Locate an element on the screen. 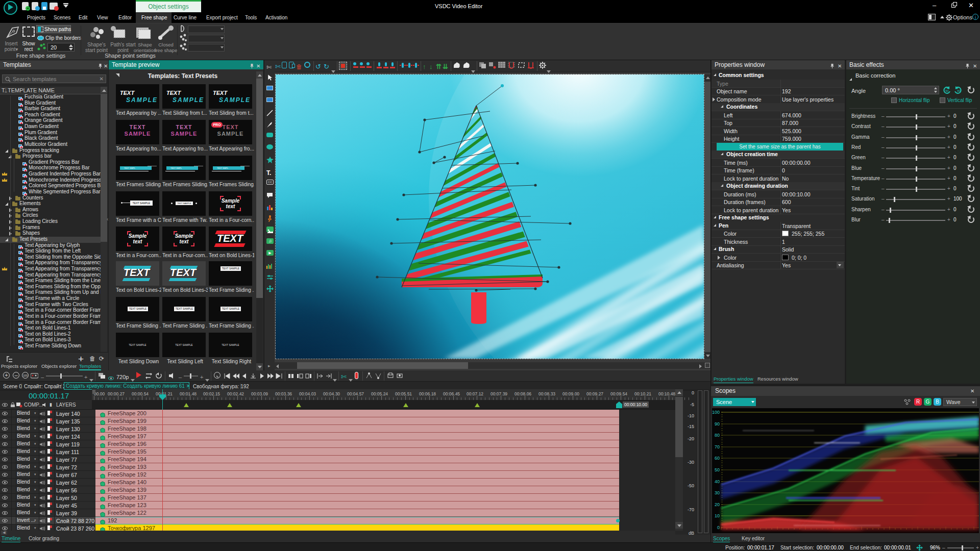 The height and width of the screenshot is (551, 980). svg-text: 50 is located at coordinates (717, 470).